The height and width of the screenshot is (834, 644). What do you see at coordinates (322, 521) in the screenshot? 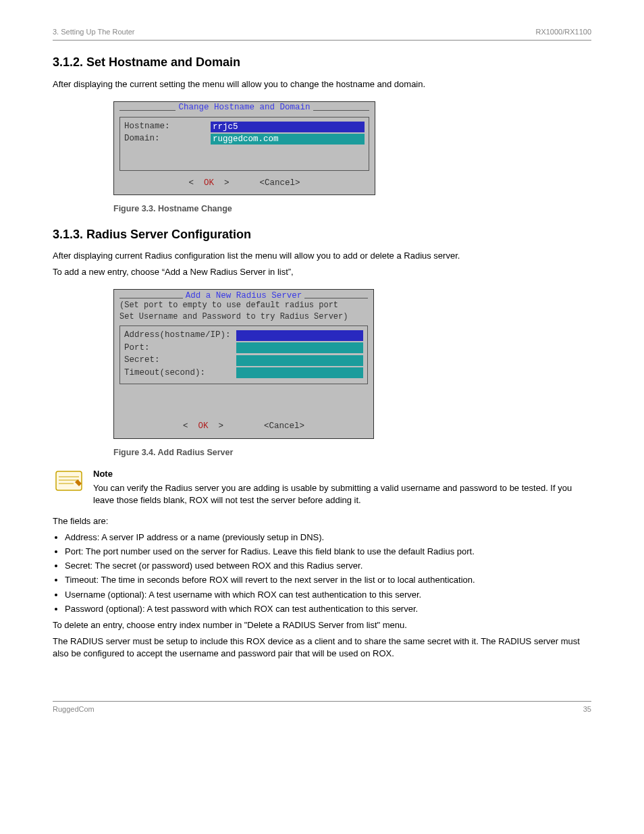
I see `fields-intro: The fields are:` at bounding box center [322, 521].